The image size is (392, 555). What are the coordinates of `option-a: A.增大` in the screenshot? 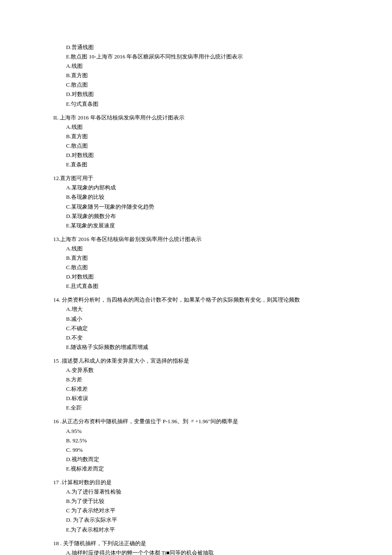 It's located at (196, 309).